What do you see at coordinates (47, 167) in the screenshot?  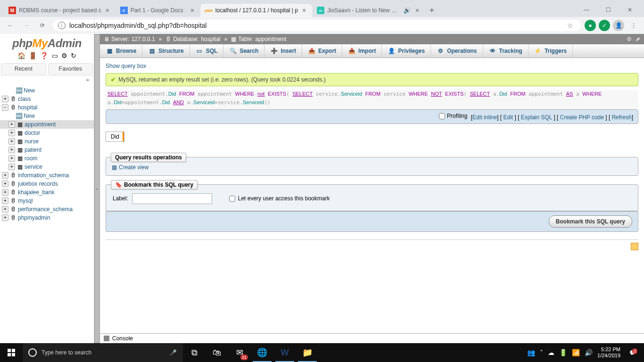 I see `table-item-service: + ▦ service` at bounding box center [47, 167].